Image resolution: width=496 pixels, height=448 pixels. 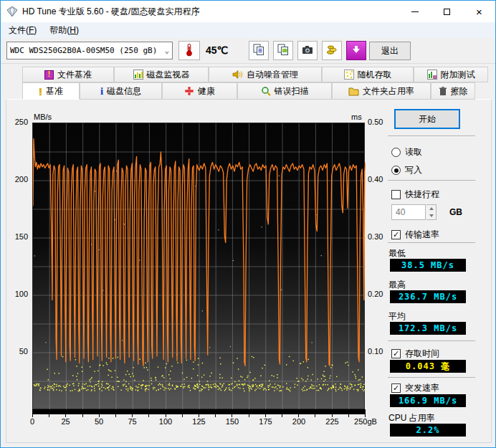 What do you see at coordinates (432, 75) in the screenshot?
I see `extra-tests-icon` at bounding box center [432, 75].